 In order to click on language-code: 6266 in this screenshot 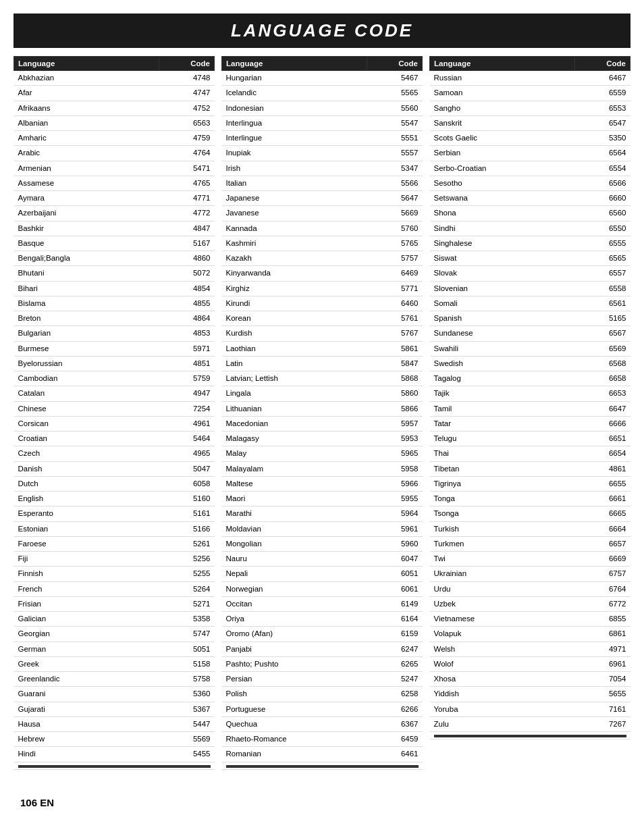, I will do `click(395, 709)`.